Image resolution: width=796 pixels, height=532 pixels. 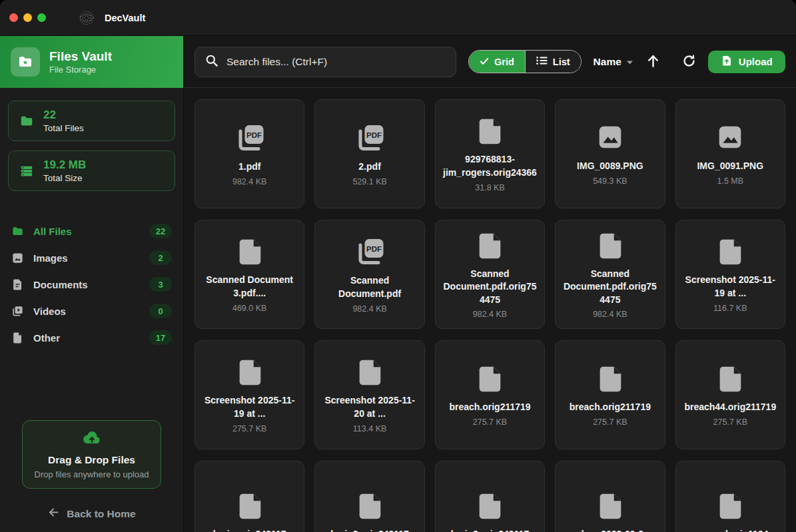 What do you see at coordinates (490, 497) in the screenshot?
I see `file-card: login3.orig249117` at bounding box center [490, 497].